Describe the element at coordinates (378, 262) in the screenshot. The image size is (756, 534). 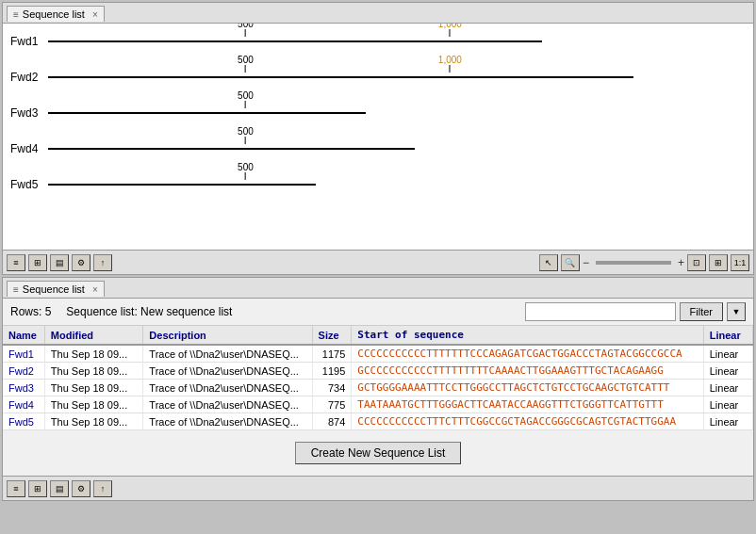
I see `top-toolbar: ≡ ⊞ ▤ ⚙ ↑ ↖ 🔍 − + ⊡ ⊞ 1:1` at that location.